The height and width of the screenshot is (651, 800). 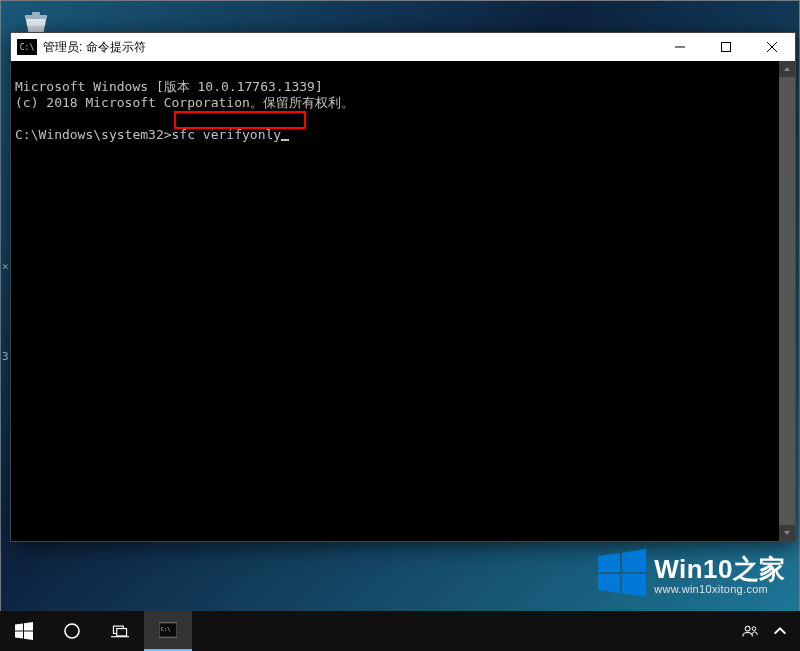 What do you see at coordinates (787, 301) in the screenshot?
I see `scroll-thumb` at bounding box center [787, 301].